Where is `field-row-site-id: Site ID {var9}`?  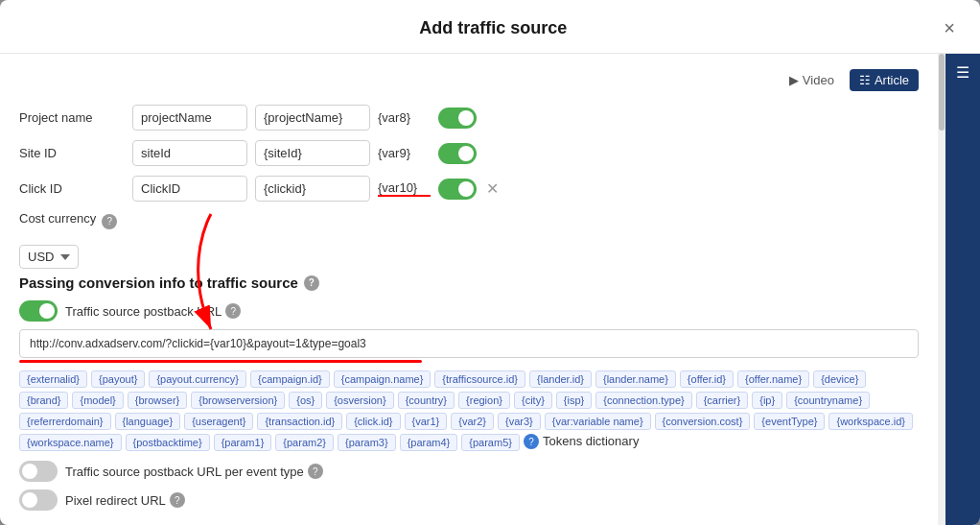 field-row-site-id: Site ID {var9} is located at coordinates (469, 154).